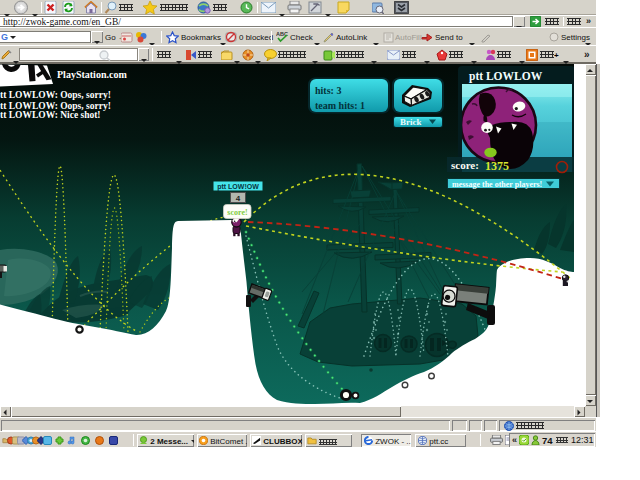 This screenshot has height=480, width=640. What do you see at coordinates (465, 165) in the screenshot?
I see `svg-text: score:` at bounding box center [465, 165].